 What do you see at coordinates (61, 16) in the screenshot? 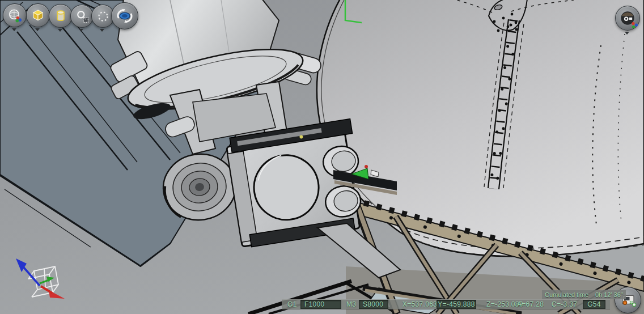
I see `stock-view-button` at bounding box center [61, 16].